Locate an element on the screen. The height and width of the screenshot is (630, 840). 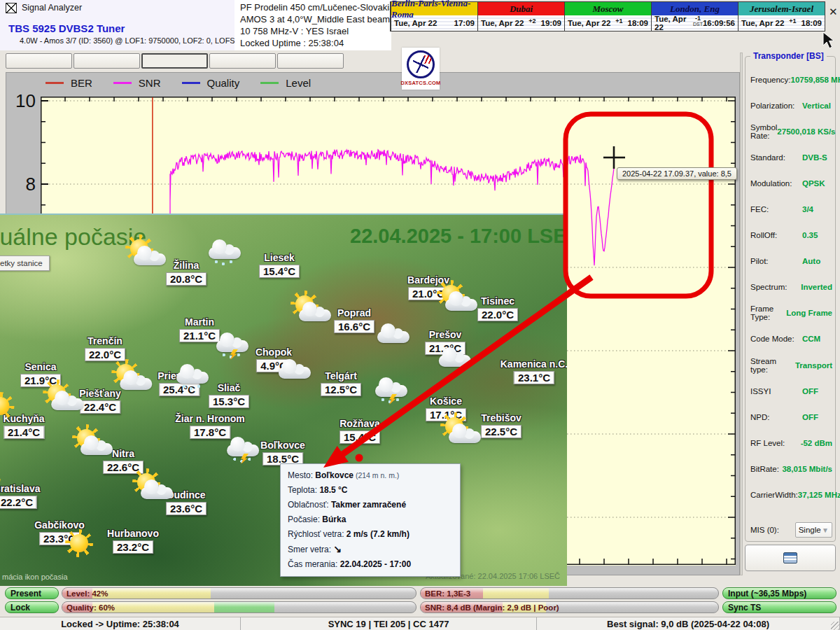
map-town: Telgárt 12.5°C is located at coordinates (341, 384).